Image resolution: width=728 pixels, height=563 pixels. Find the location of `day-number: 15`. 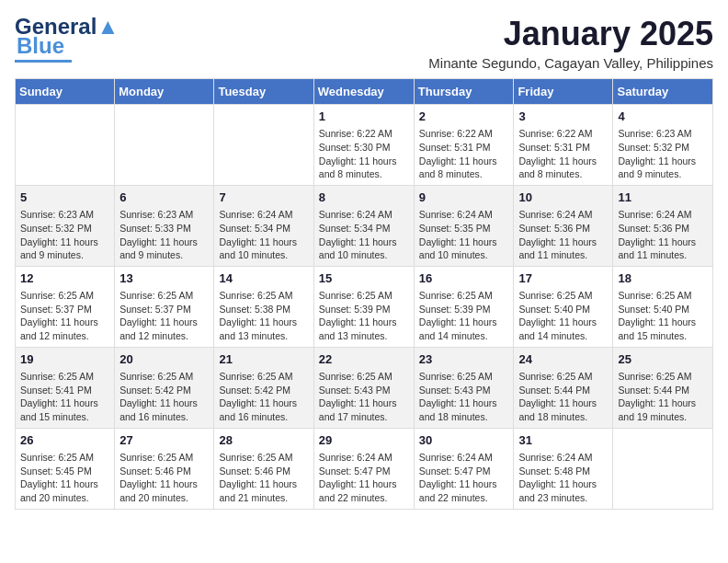

day-number: 15 is located at coordinates (364, 279).